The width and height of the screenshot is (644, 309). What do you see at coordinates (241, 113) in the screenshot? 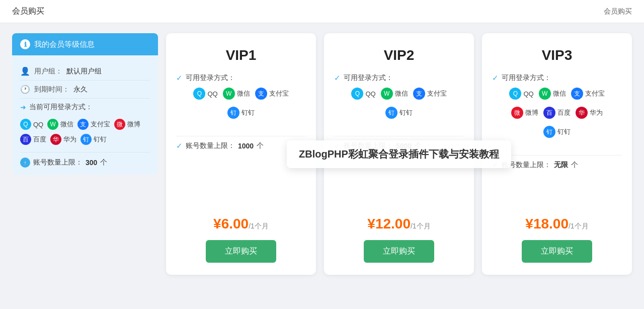
I see `vip1-login-icons-2: 钉 钉钉` at bounding box center [241, 113].